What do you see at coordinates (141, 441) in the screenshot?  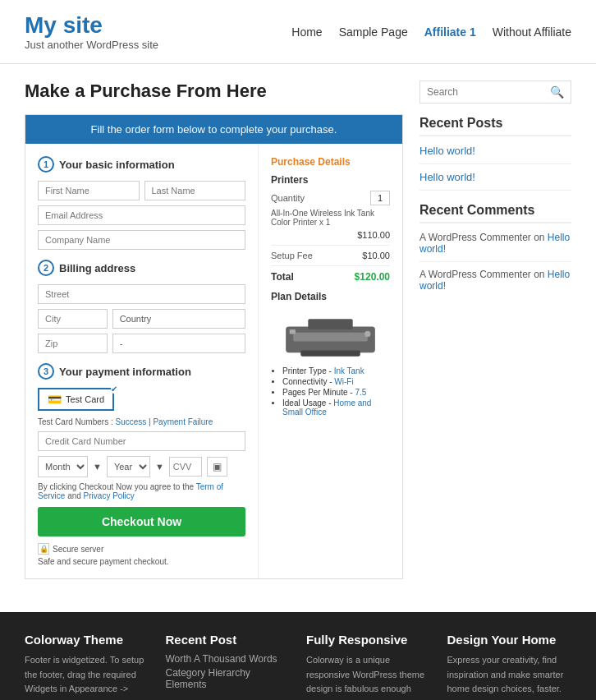 I see `cc-number-input` at bounding box center [141, 441].